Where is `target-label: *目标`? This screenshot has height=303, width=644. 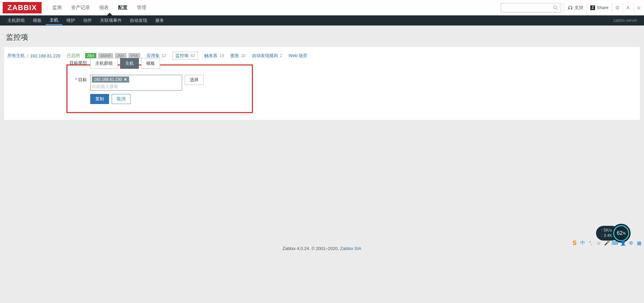
target-label: *目标 is located at coordinates (48, 79).